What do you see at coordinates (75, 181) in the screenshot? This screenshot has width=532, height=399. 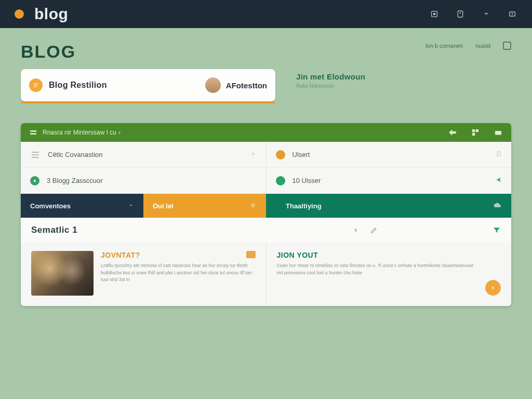 I see `list-item-label: 3 Blogg Zassccuor` at bounding box center [75, 181].